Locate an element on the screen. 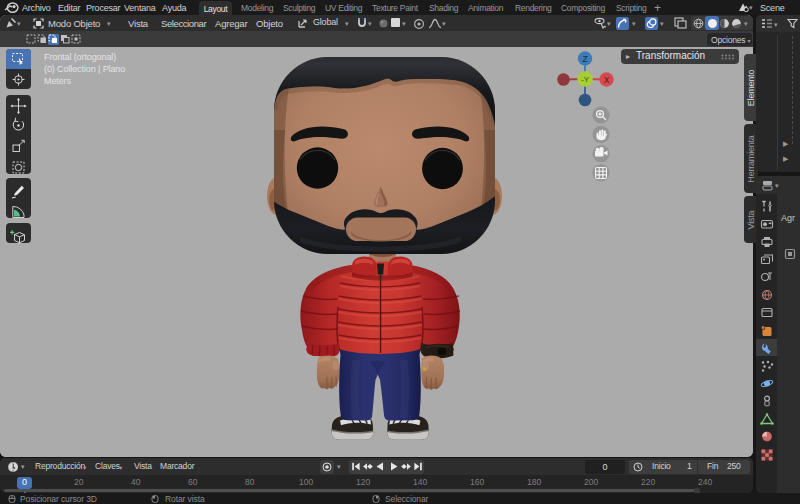 The image size is (800, 504). svg-text: Z is located at coordinates (584, 59).